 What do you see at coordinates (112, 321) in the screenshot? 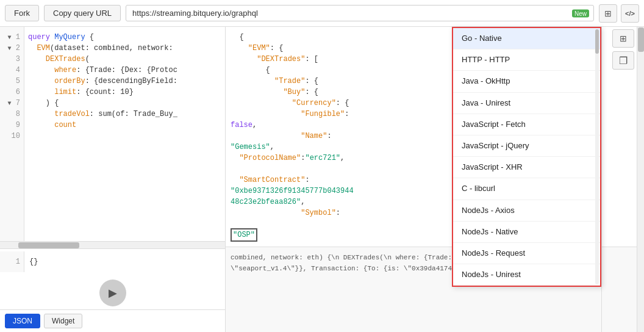
I see `bottom-tabs: JSON Widget` at bounding box center [112, 321].